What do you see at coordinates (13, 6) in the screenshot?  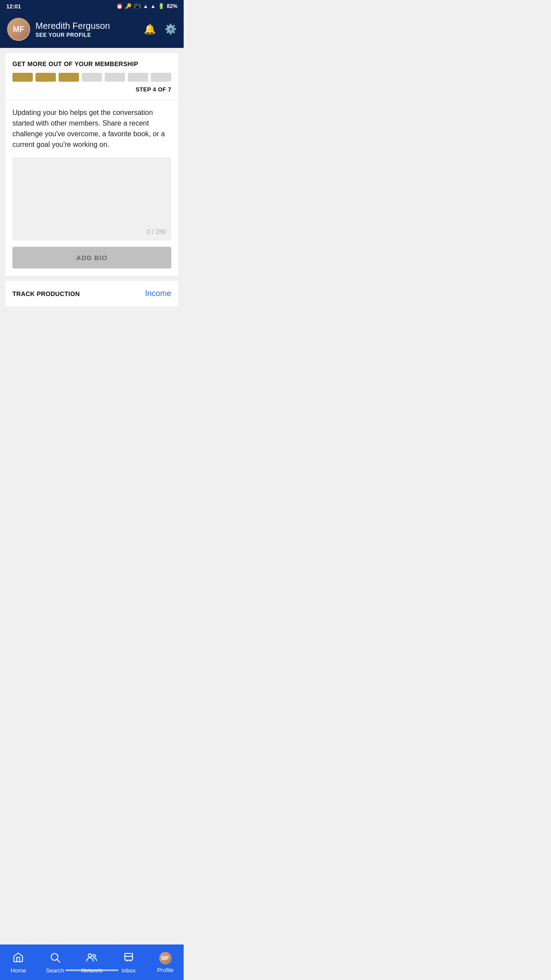 I see `status-time: 12:01` at bounding box center [13, 6].